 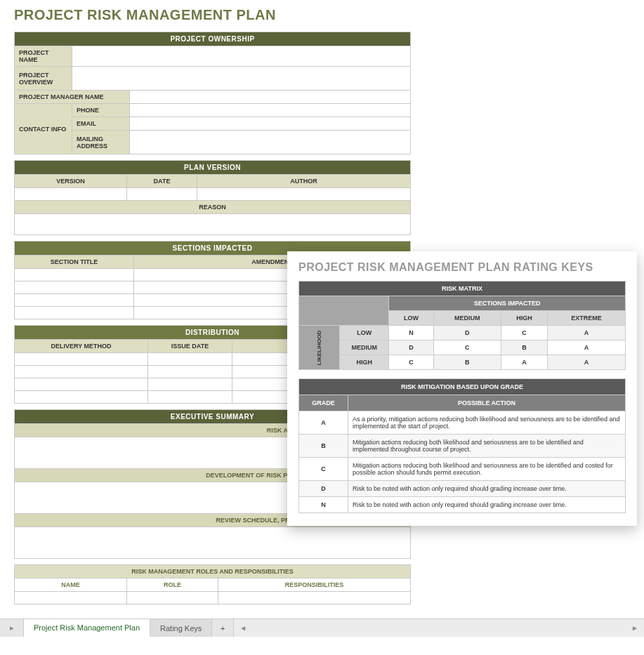 I want to click on ownership-table: PROJECT OWNERSHIP PROJECT NAME PROJECT O…, so click(x=212, y=93).